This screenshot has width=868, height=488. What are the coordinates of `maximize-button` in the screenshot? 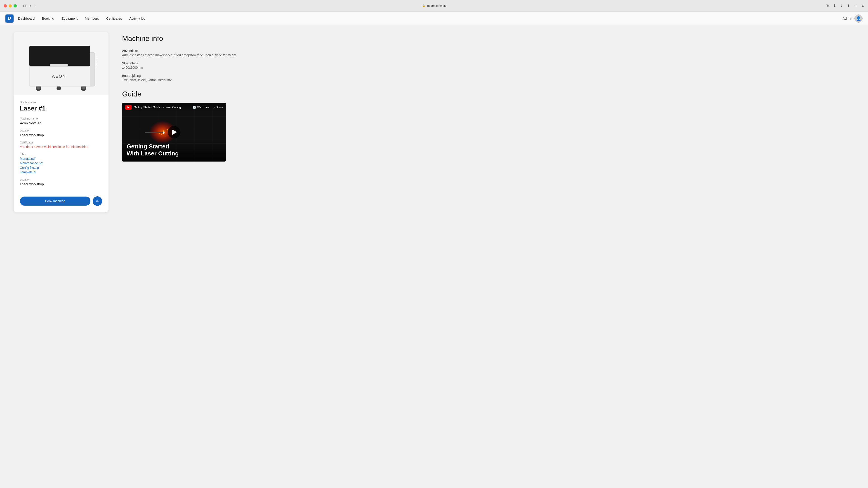 It's located at (15, 6).